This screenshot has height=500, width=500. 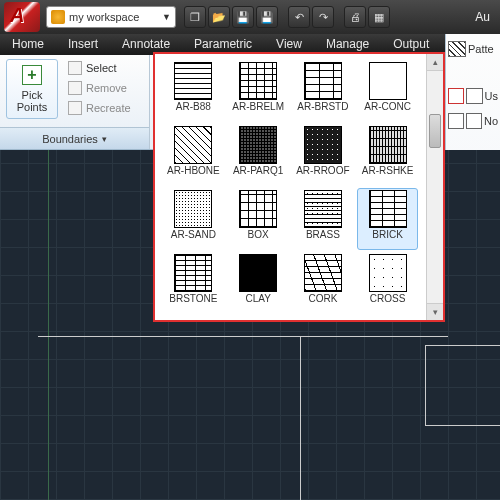 What do you see at coordinates (473, 96) in the screenshot?
I see `use-current-row: Us` at bounding box center [473, 96].